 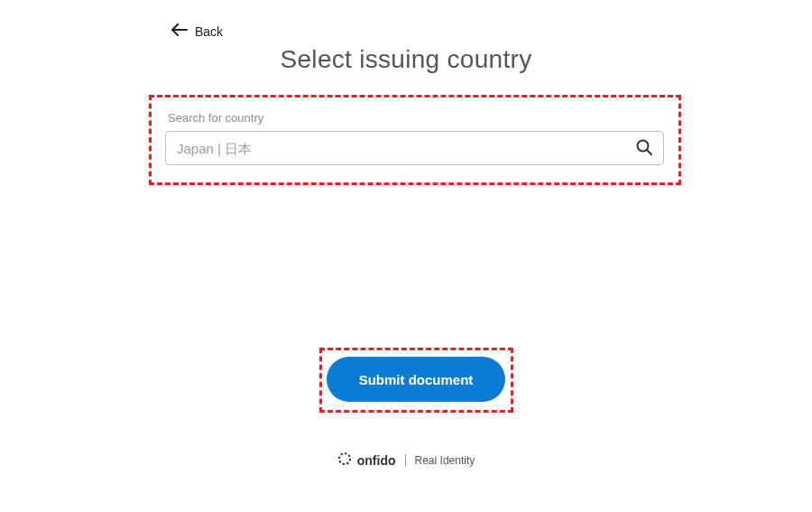 I want to click on search-label: Search for country, so click(x=216, y=117).